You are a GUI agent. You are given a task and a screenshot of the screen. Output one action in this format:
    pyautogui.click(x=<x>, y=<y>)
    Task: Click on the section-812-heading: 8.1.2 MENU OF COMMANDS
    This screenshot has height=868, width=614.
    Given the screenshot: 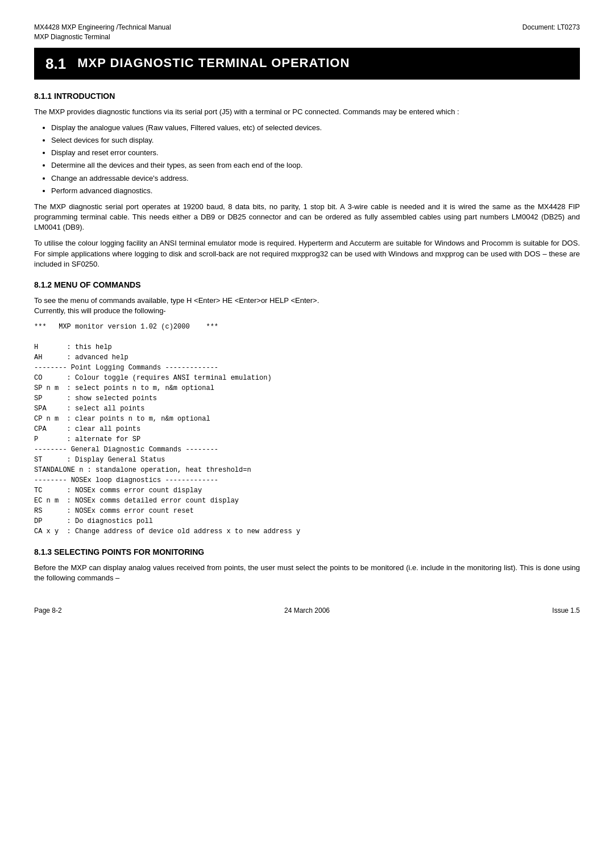 What is the action you would take?
    pyautogui.click(x=307, y=285)
    